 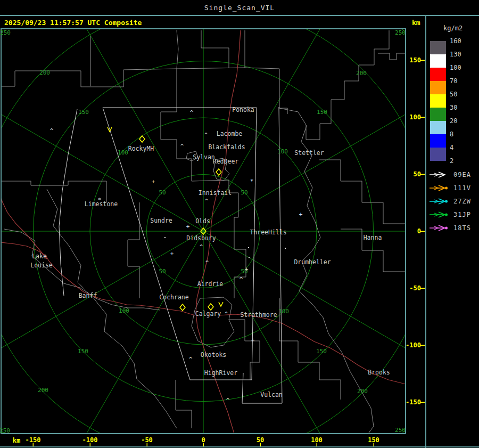 What do you see at coordinates (221, 373) in the screenshot?
I see `town-label: HighRiver` at bounding box center [221, 373].